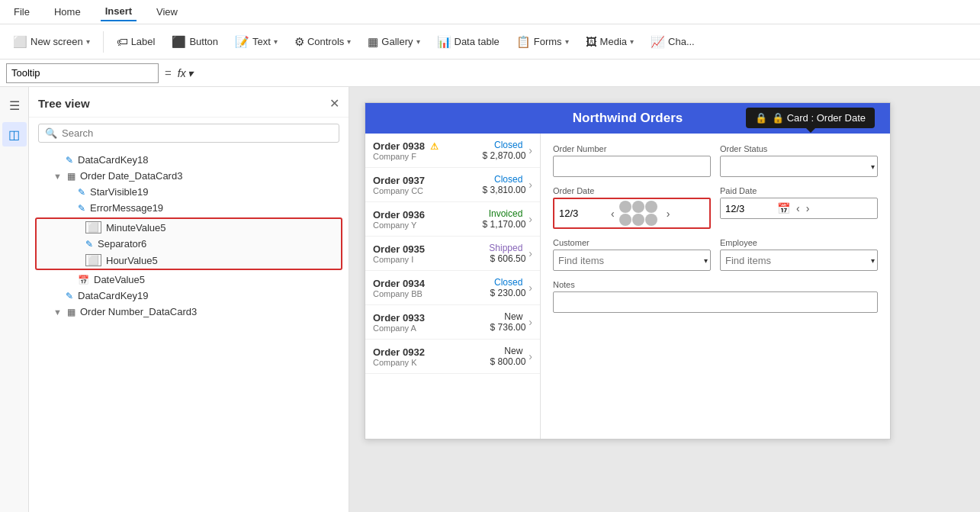  What do you see at coordinates (799, 243) in the screenshot?
I see `employee-label: Employee` at bounding box center [799, 243].